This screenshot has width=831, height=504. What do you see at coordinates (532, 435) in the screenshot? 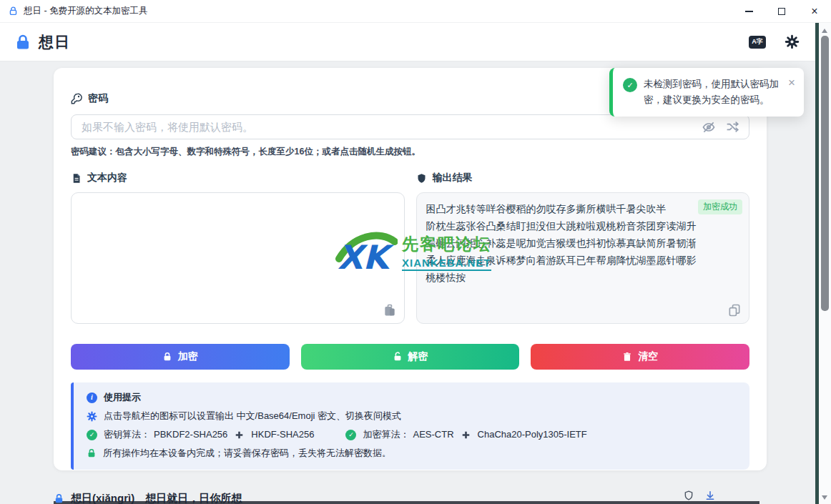
I see `cipher-algo-2: ChaCha20-Poly1305-IETF` at bounding box center [532, 435].